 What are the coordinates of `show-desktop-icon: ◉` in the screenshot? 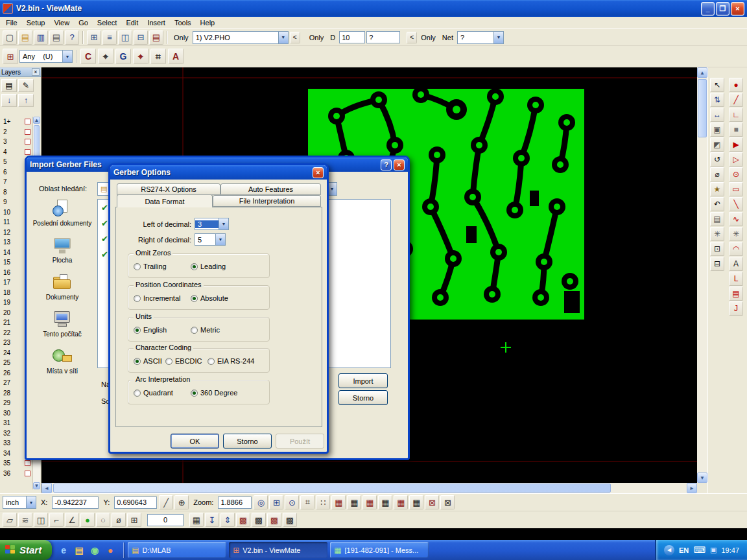 It's located at (95, 550).